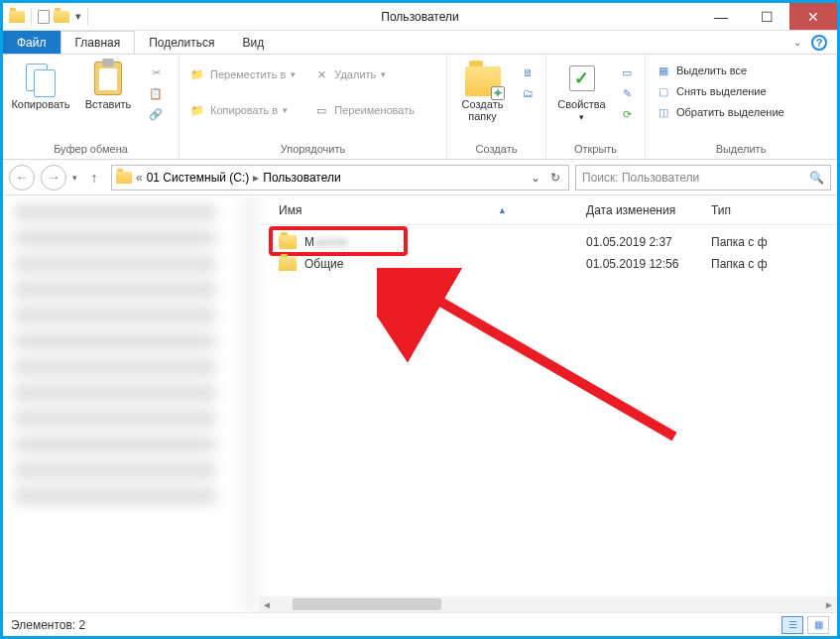 The width and height of the screenshot is (840, 639). I want to click on group-label: Выделить, so click(741, 150).